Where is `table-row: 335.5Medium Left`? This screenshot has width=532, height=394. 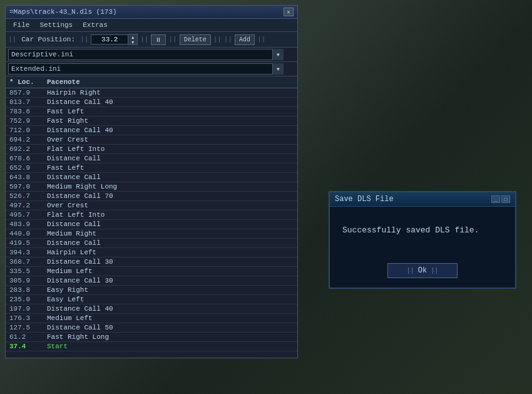
table-row: 335.5Medium Left is located at coordinates (151, 272).